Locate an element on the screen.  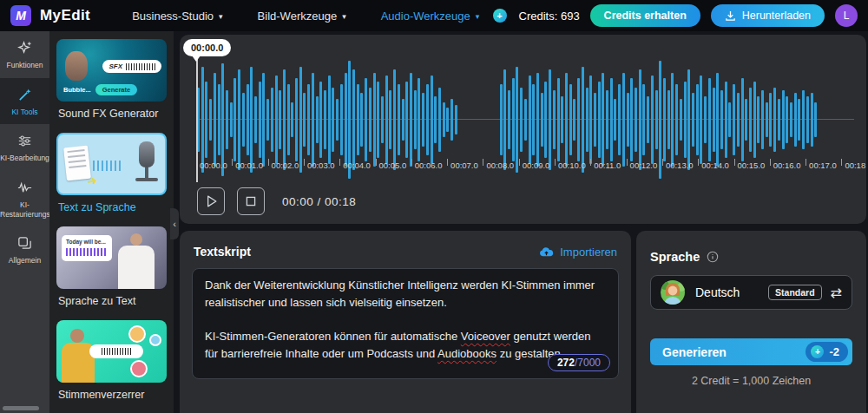
tool-label-text-zu-sprache: Text zu Sprache is located at coordinates (113, 207).